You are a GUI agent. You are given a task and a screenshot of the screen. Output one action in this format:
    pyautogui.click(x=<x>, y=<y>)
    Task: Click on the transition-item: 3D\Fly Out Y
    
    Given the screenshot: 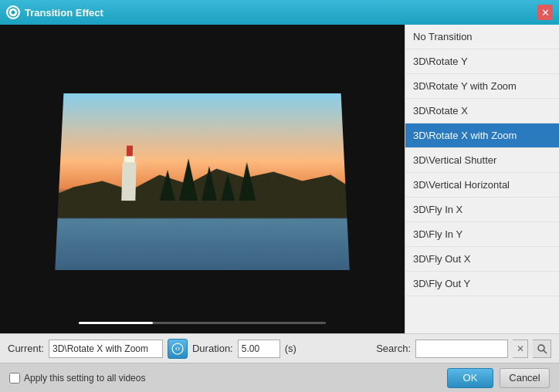 What is the action you would take?
    pyautogui.click(x=482, y=284)
    